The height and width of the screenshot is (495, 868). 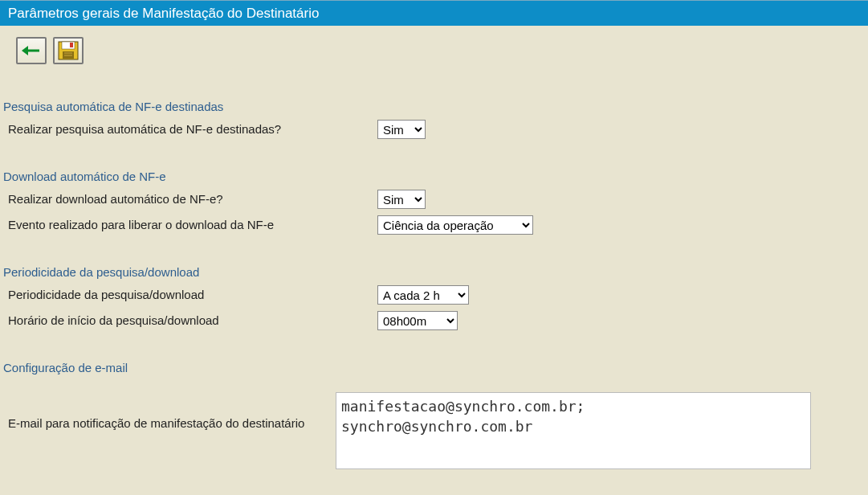 What do you see at coordinates (435, 272) in the screenshot?
I see `section-title-periodicidade: Periodicidade da pesquisa/download` at bounding box center [435, 272].